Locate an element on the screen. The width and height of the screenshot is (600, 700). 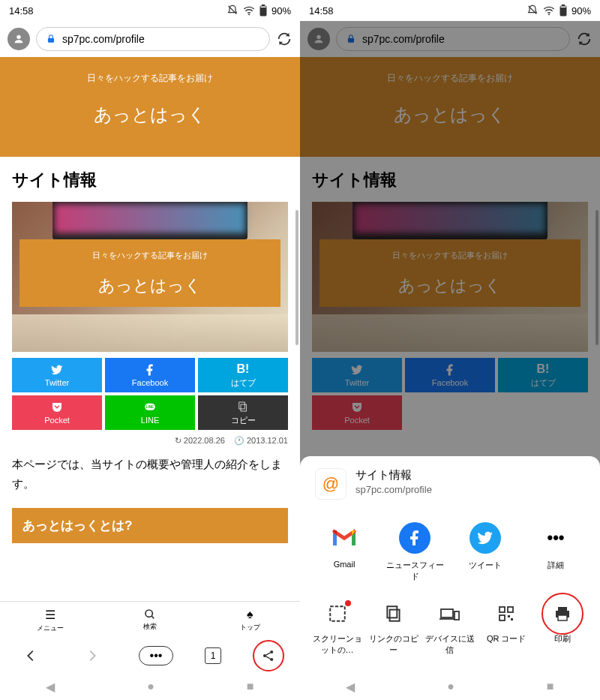
sheet-url: sp7pc.com/profile is located at coordinates (394, 489).